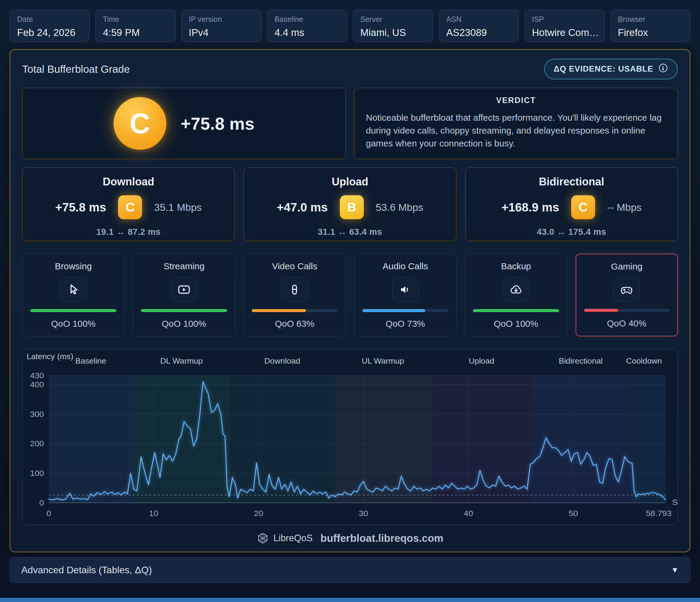 The image size is (700, 602). Describe the element at coordinates (393, 33) in the screenshot. I see `meta-card-value: Miami, US` at that location.